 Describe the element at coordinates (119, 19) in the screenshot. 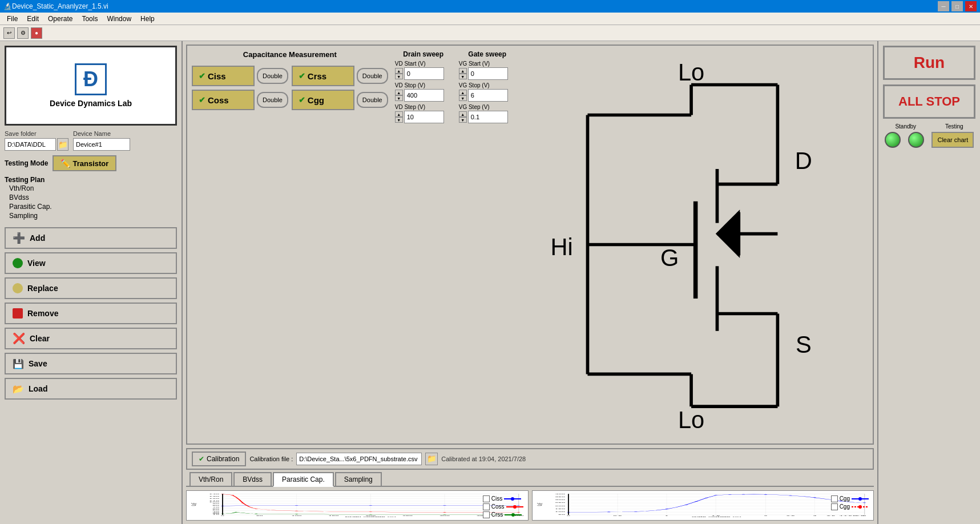

I see `menu-window: Window` at that location.